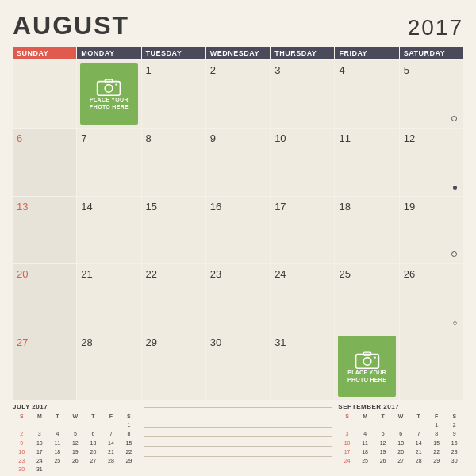  I want to click on day-header-saturday: SATURDAY, so click(432, 53).